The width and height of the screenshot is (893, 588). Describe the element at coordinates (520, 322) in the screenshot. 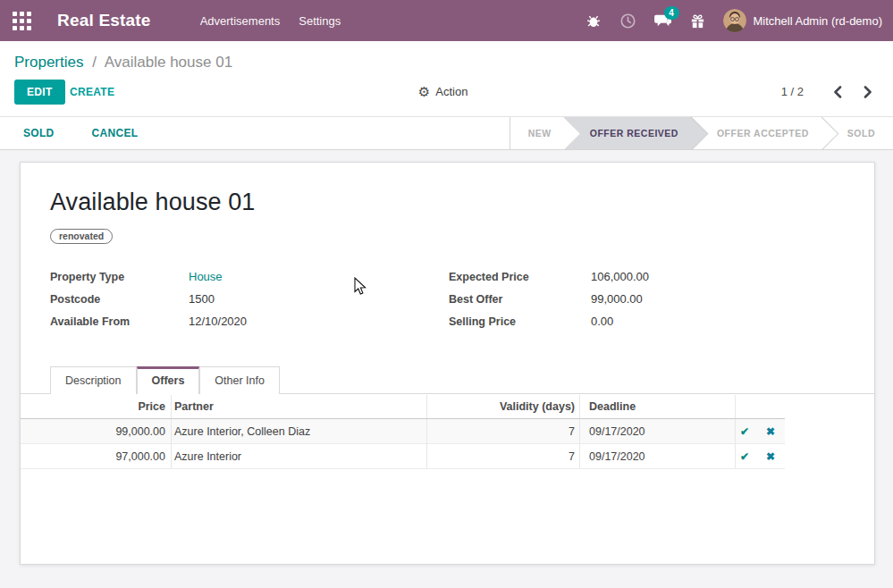

I see `field-label: Selling Price` at that location.